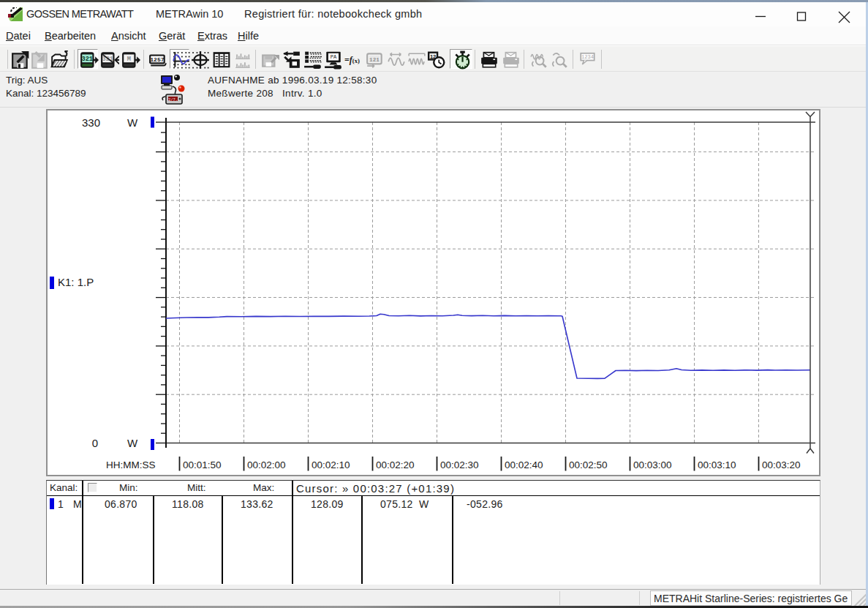 This screenshot has width=868, height=608. What do you see at coordinates (131, 465) in the screenshot?
I see `svg-text: HH:MM:SS` at bounding box center [131, 465].